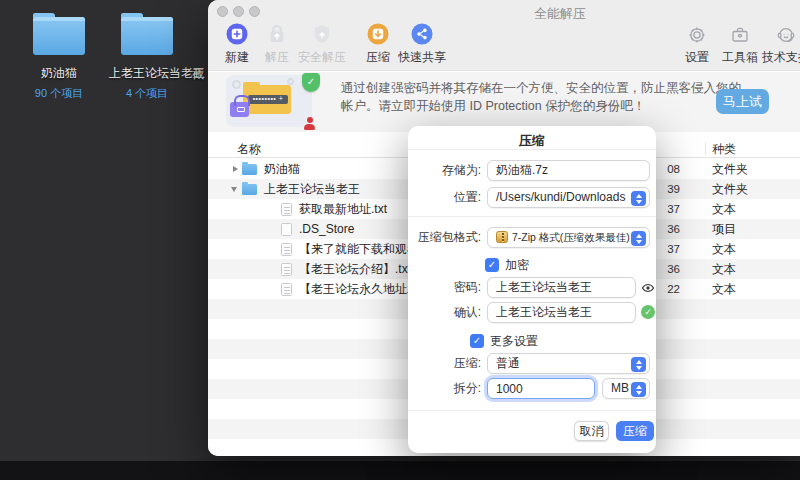 The image size is (800, 480). I want to click on file-name: 上老王论坛当老王, so click(312, 189).